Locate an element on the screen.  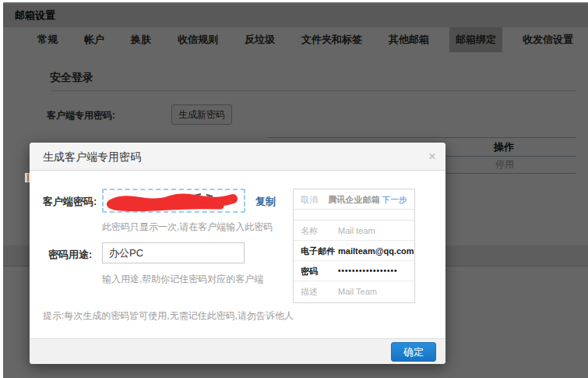
preview-spacer is located at coordinates (354, 215).